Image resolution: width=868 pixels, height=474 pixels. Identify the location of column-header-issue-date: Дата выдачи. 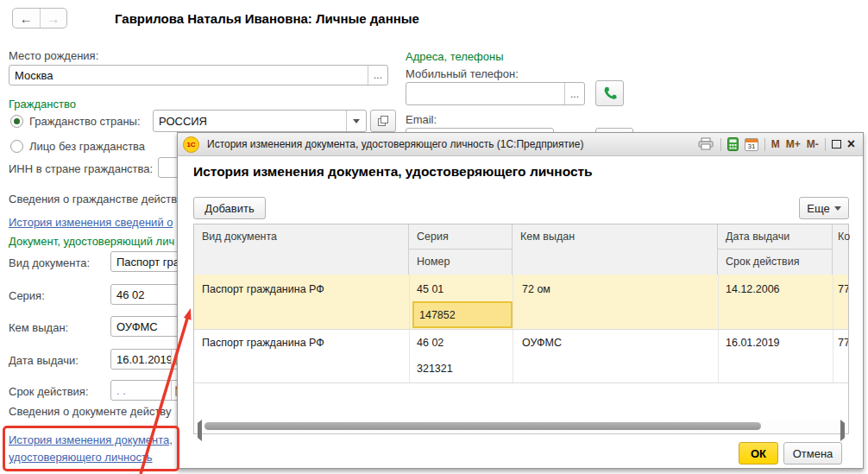
(775, 237).